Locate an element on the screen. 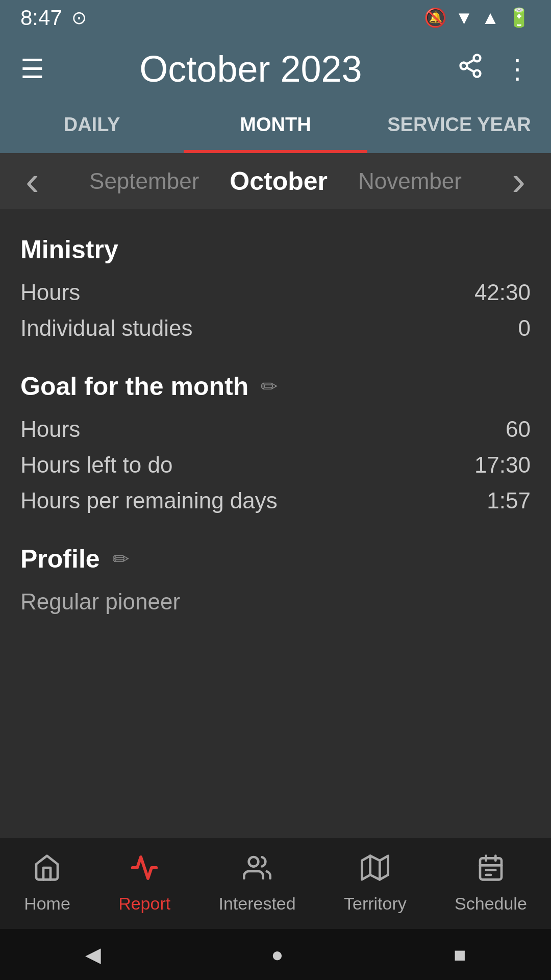 This screenshot has width=551, height=980. status-bell-icon: 🔕 is located at coordinates (436, 18).